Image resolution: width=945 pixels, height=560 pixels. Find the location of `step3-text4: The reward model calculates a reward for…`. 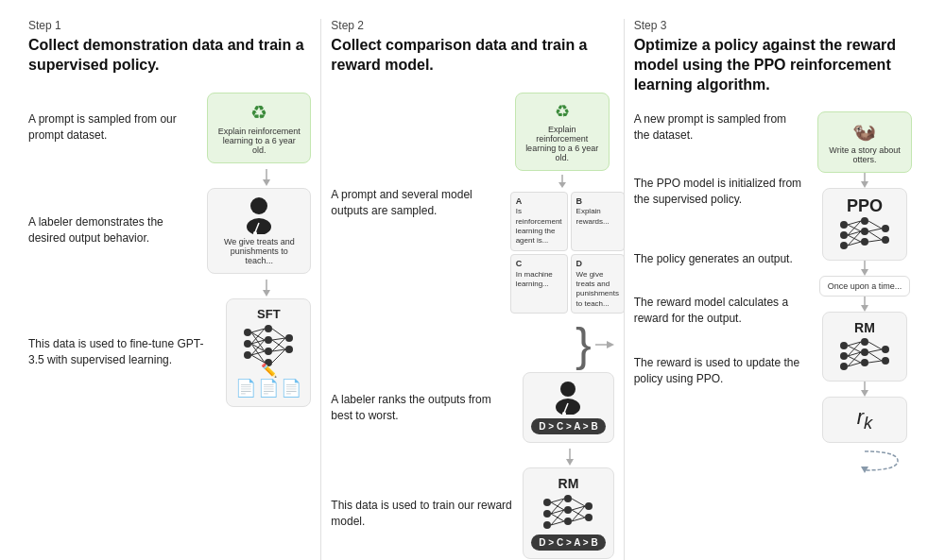

step3-text4: The reward model calculates a reward for… is located at coordinates (718, 311).